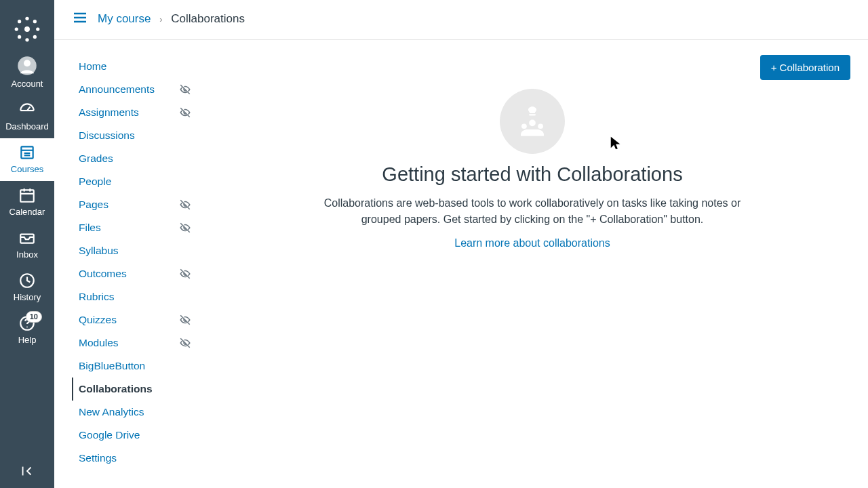 The width and height of the screenshot is (868, 488). I want to click on coursenav-label: Collaborations, so click(115, 389).